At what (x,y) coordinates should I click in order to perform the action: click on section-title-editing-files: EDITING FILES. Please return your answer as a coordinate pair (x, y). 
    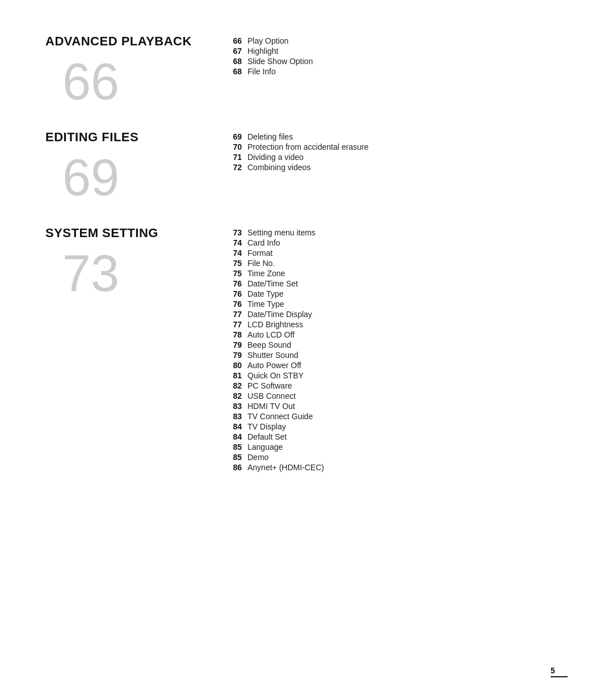
    Looking at the image, I should click on (92, 137).